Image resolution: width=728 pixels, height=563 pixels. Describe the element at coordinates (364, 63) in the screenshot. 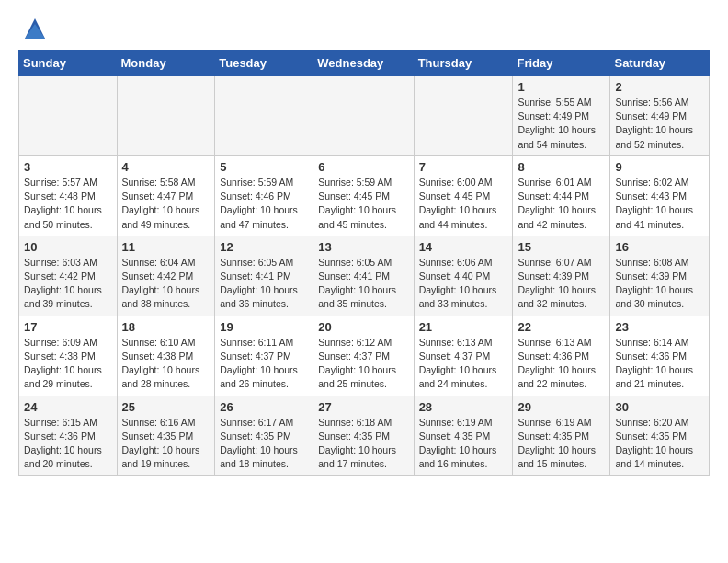

I see `calendar-header: SundayMondayTuesdayWednesdayThursdayFrid…` at that location.